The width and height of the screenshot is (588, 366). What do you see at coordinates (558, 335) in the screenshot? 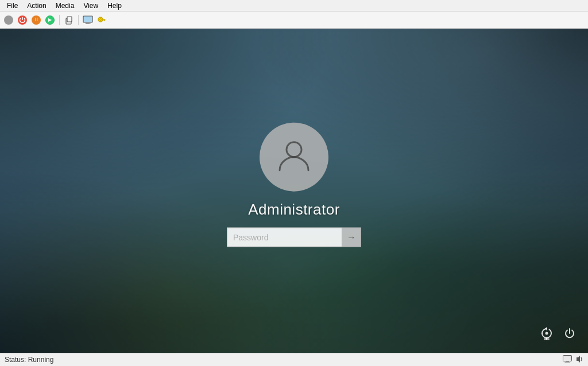
I see `bottom-right-controls` at bounding box center [558, 335].